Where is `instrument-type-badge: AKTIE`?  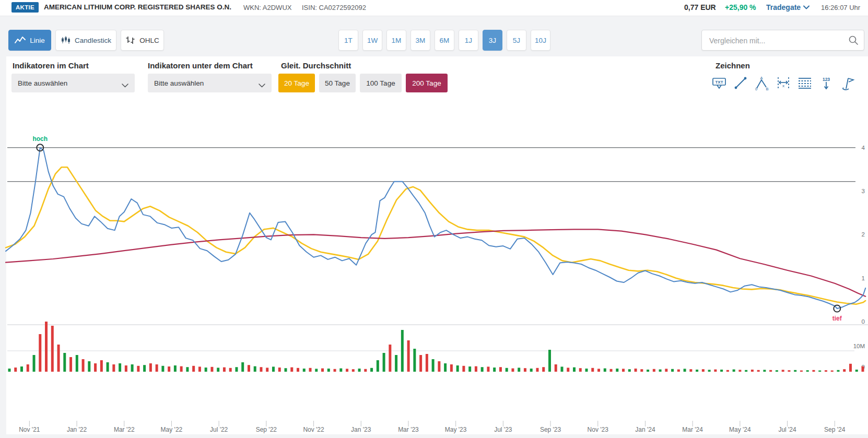
instrument-type-badge: AKTIE is located at coordinates (25, 7).